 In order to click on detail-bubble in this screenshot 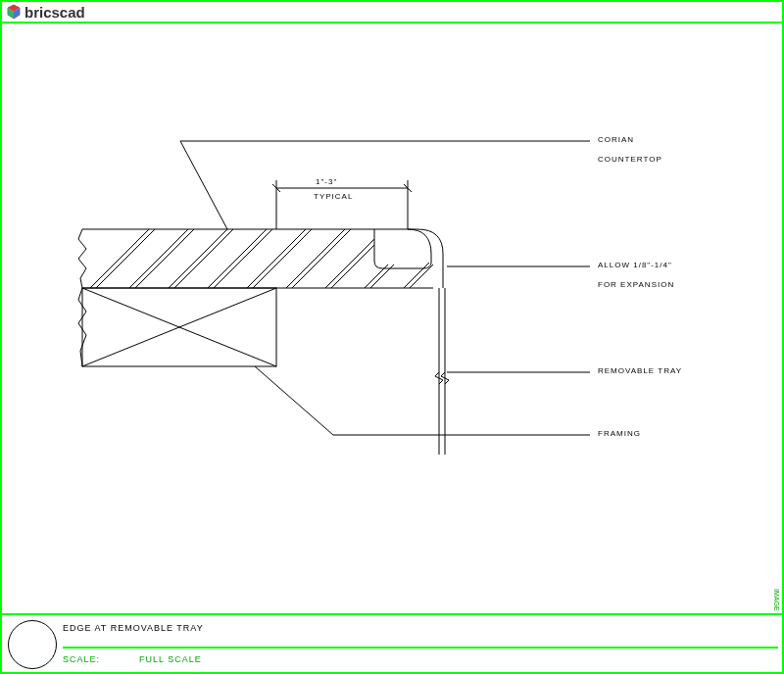, I will do `click(32, 645)`.